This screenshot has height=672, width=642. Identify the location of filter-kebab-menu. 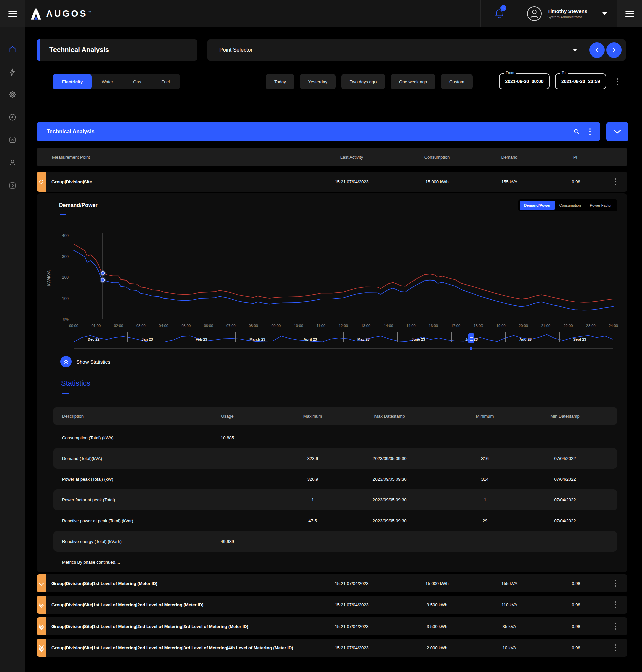
(617, 81).